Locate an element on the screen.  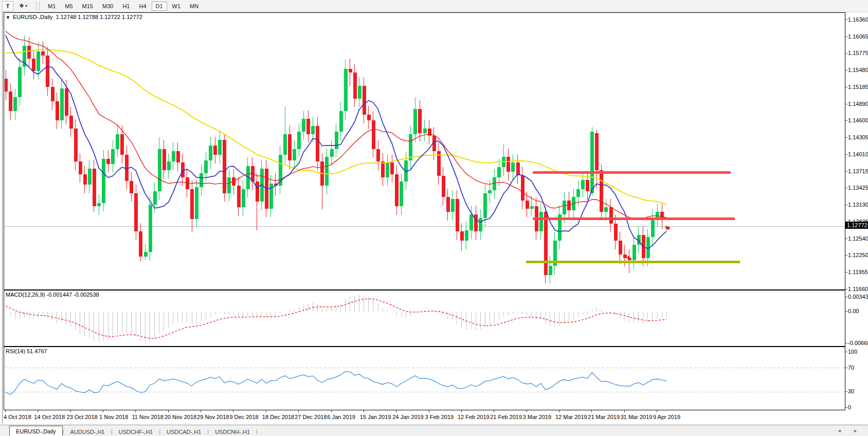
timeframe-button-h4: H4 is located at coordinates (142, 6).